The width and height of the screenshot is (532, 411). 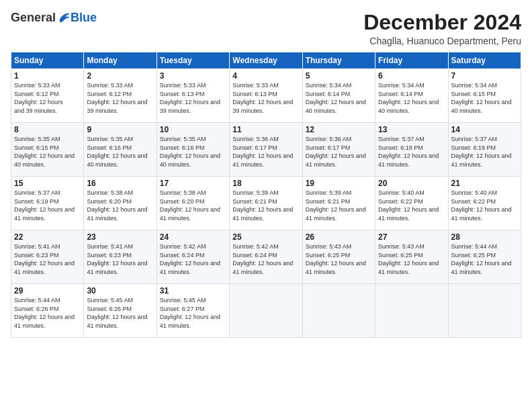 I want to click on logo: General Blue, so click(x=54, y=17).